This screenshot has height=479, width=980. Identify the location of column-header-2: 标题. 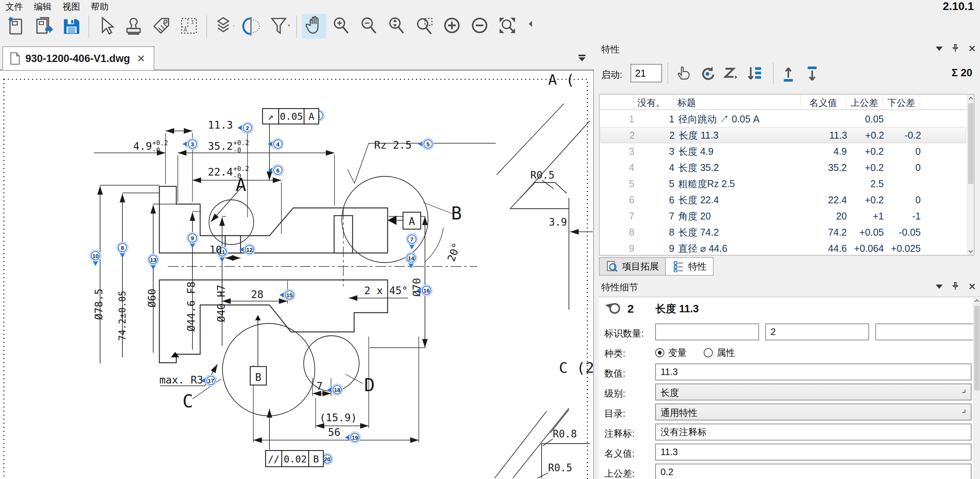
(737, 102).